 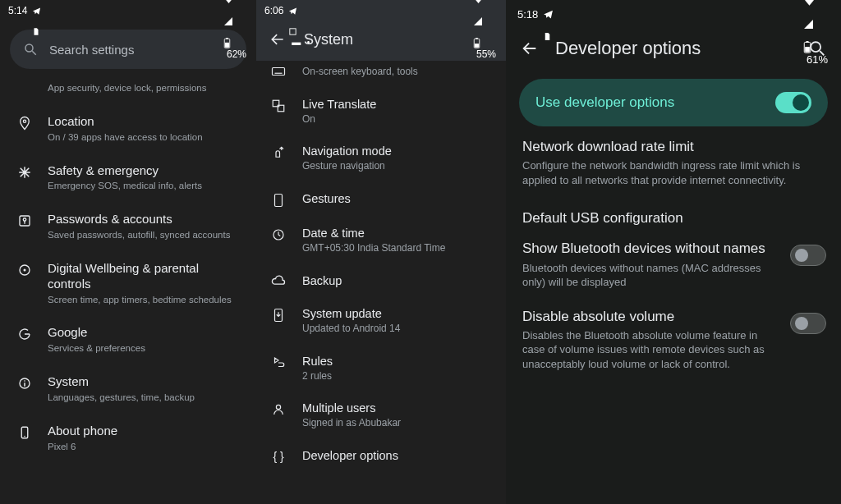 What do you see at coordinates (145, 121) in the screenshot?
I see `settings-item-title: Location` at bounding box center [145, 121].